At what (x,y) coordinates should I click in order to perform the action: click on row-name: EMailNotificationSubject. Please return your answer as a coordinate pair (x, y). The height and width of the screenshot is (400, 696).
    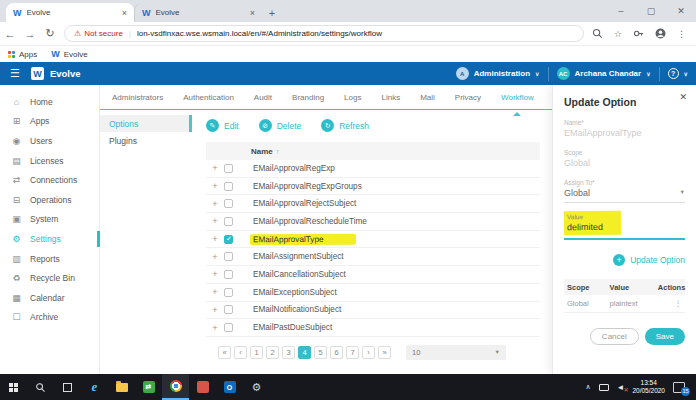
    Looking at the image, I should click on (297, 310).